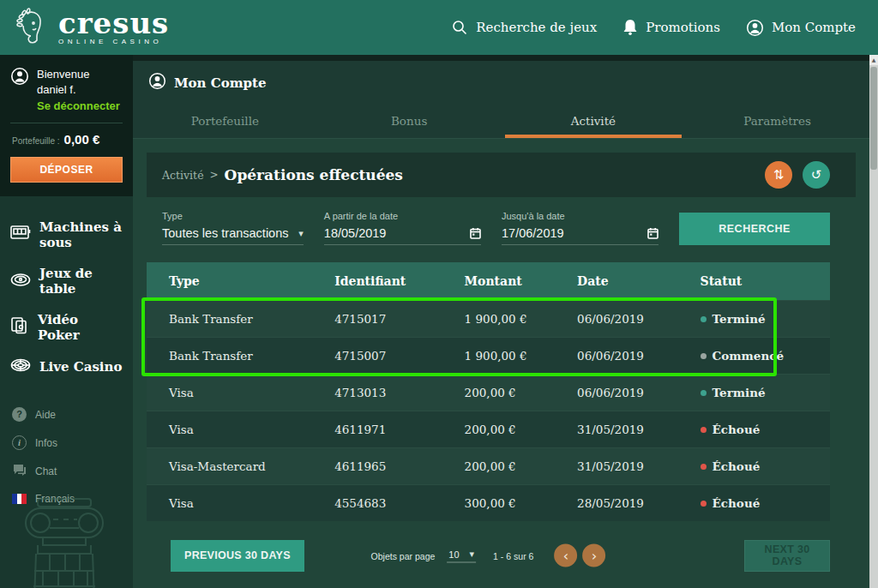 The height and width of the screenshot is (588, 878). Describe the element at coordinates (594, 555) in the screenshot. I see `chevron-right-icon: ›` at that location.